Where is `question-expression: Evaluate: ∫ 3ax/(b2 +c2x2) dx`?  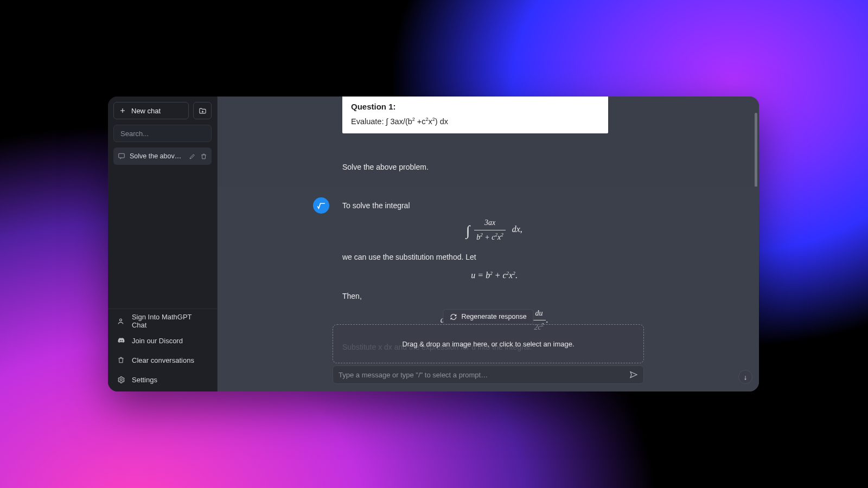
question-expression: Evaluate: ∫ 3ax/(b2 +c2x2) dx is located at coordinates (475, 121).